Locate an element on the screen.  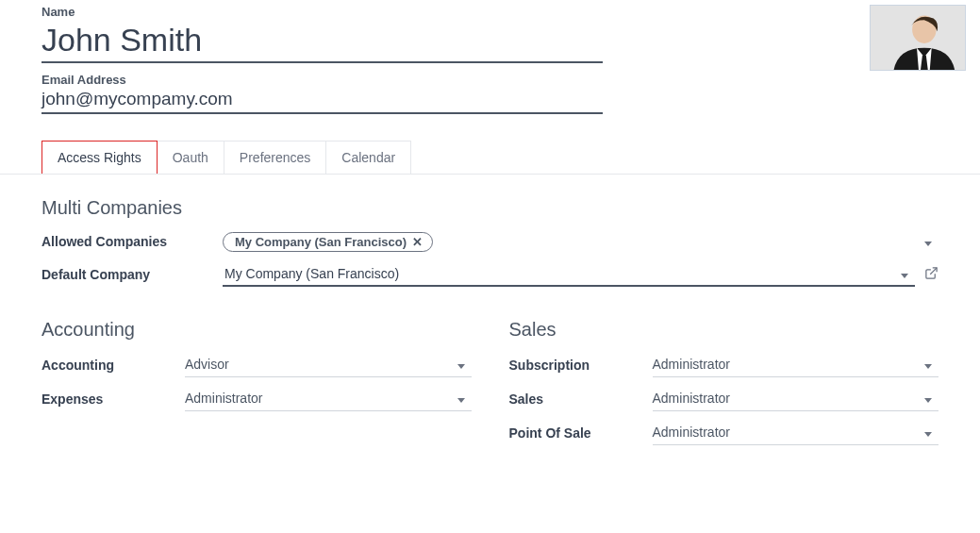
accounting-select: Advisor is located at coordinates (328, 366).